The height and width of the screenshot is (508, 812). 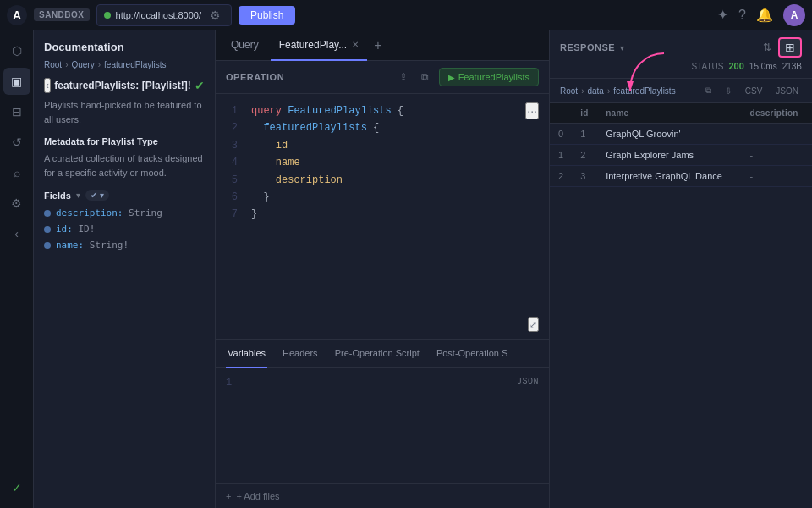 I want to click on publish-button: Publish, so click(x=267, y=15).